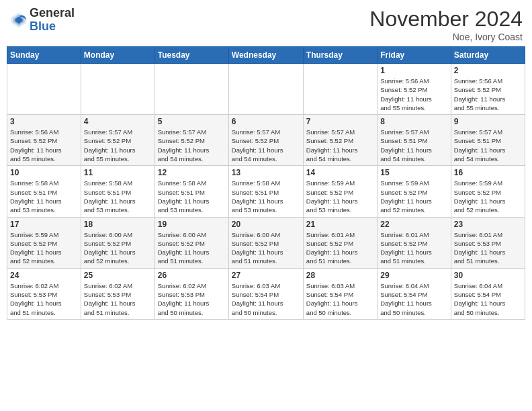  I want to click on calendar-cell: 12Sunrise: 5:58 AM Sunset: 5:51 PM Dayli…, so click(191, 191).